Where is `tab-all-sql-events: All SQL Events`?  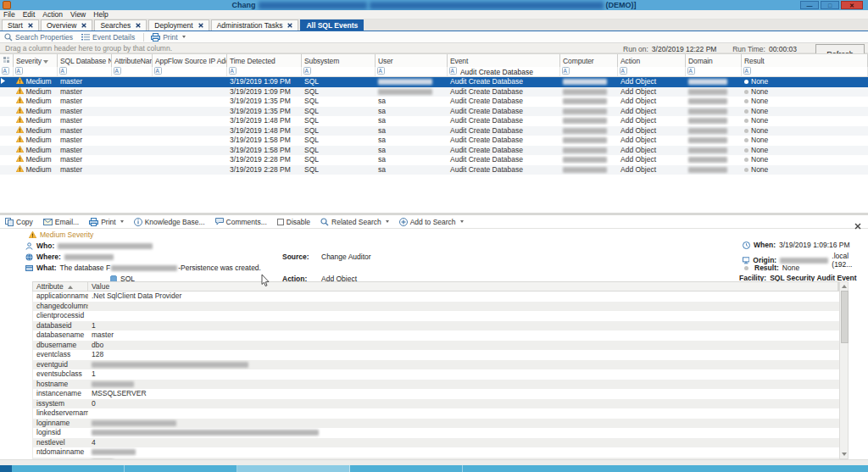
tab-all-sql-events: All SQL Events is located at coordinates (332, 25).